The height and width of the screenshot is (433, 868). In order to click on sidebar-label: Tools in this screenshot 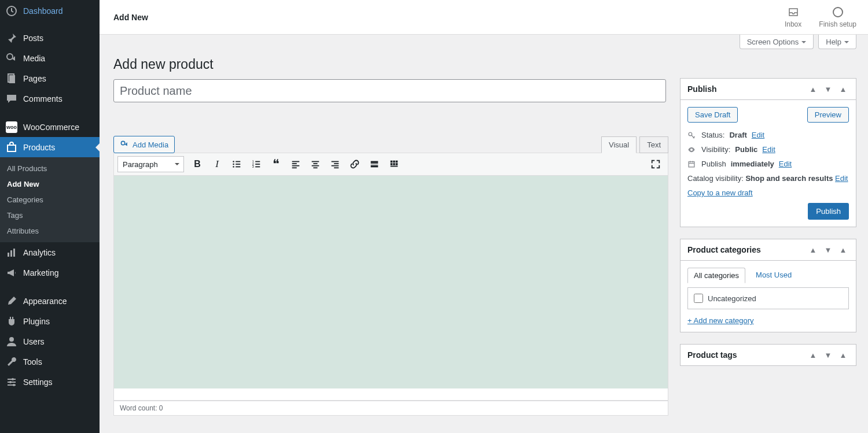, I will do `click(32, 362)`.